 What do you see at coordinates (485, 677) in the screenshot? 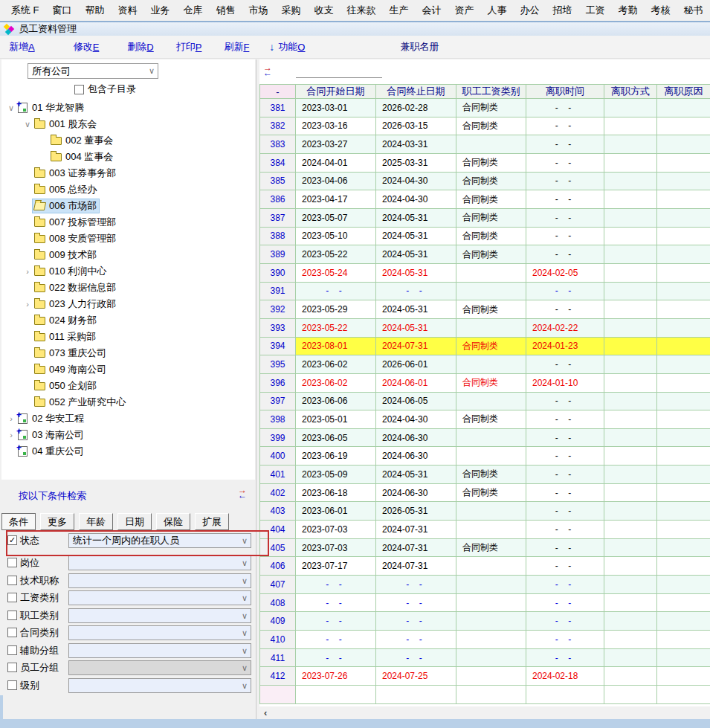
I see `table-row: 4122023-07-262024-07-252024-02-18` at bounding box center [485, 677].